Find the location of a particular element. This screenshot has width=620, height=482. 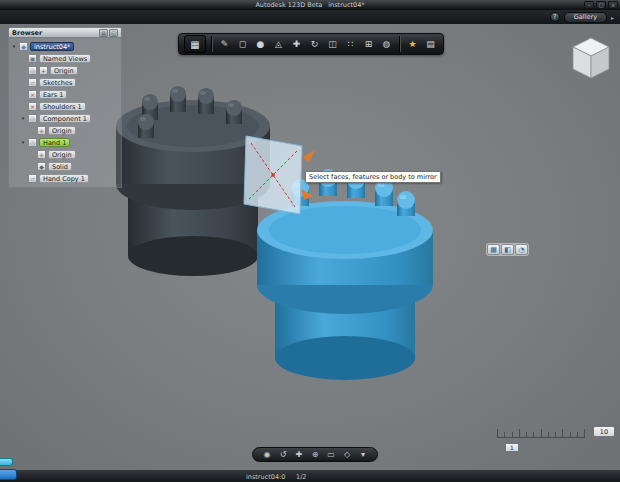

tree-item-label: Shoulders 1 is located at coordinates (62, 106).